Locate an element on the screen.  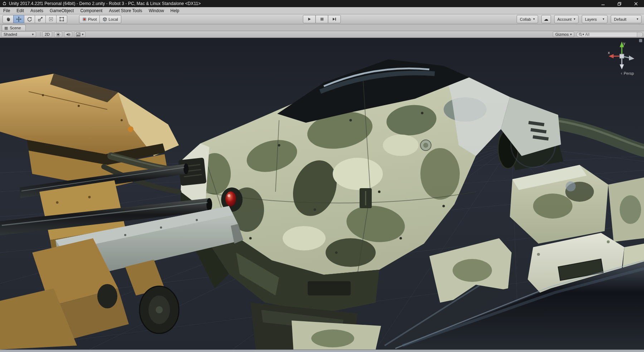
window-title: Unity 2017.4.22f1 Personal (64bit) - Dem… is located at coordinates (105, 4).